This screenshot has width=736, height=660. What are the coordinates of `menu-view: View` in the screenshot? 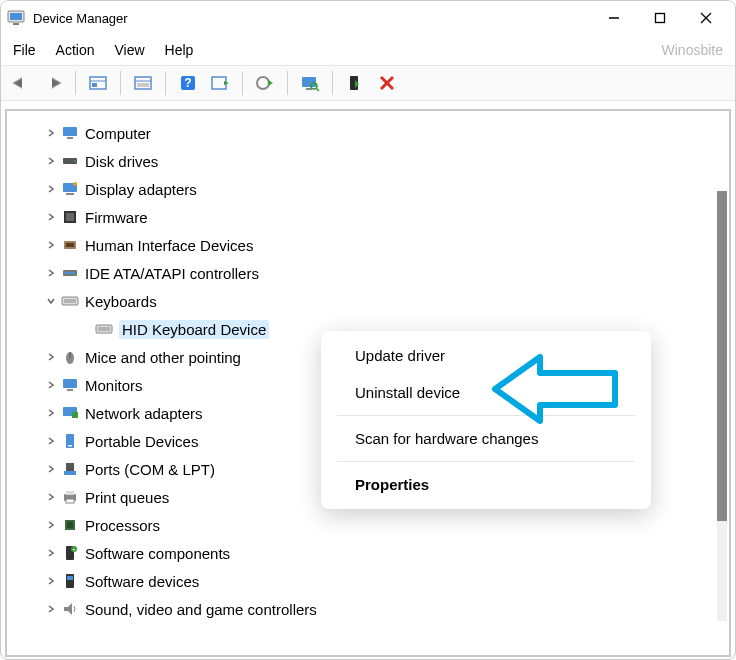 It's located at (129, 50).